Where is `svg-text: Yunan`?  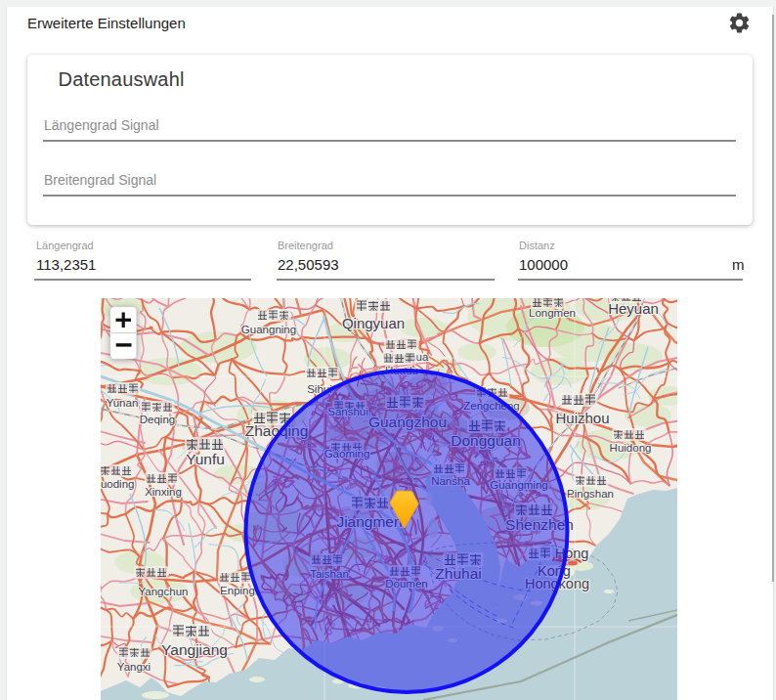
svg-text: Yunan is located at coordinates (123, 403).